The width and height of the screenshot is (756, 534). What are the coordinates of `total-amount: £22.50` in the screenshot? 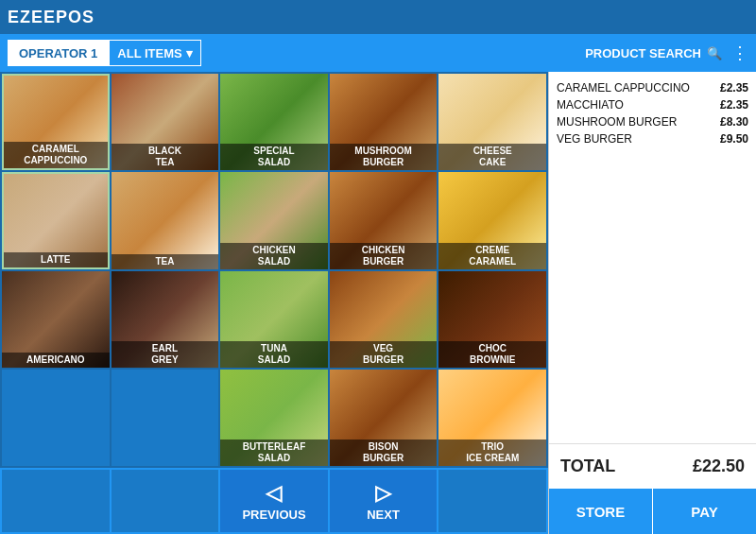 It's located at (718, 467).